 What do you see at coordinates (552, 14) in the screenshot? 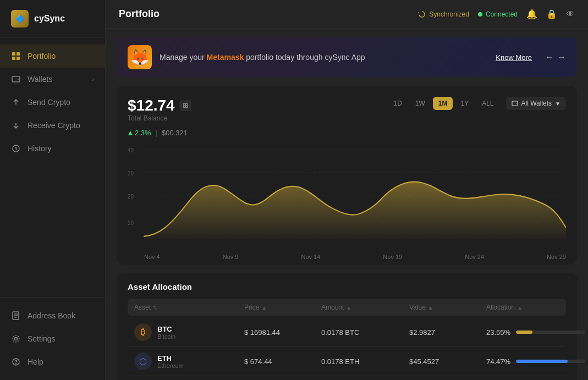
I see `lock-icon: 🔒` at bounding box center [552, 14].